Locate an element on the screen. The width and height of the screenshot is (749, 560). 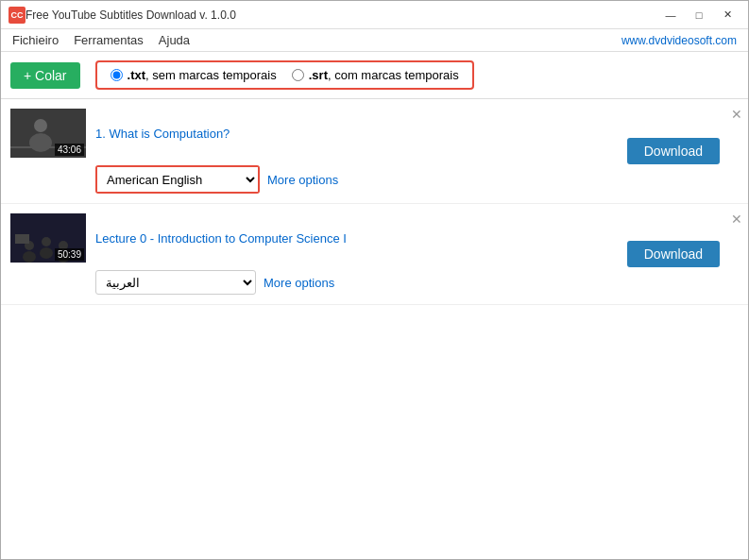
srt-option: .srt, com marcas temporais is located at coordinates (376, 76).